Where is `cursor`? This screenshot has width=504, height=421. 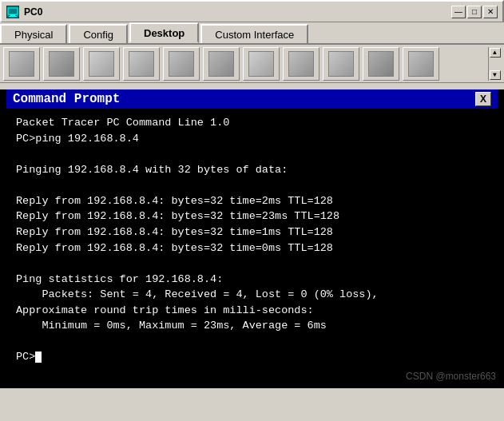 cursor is located at coordinates (38, 357).